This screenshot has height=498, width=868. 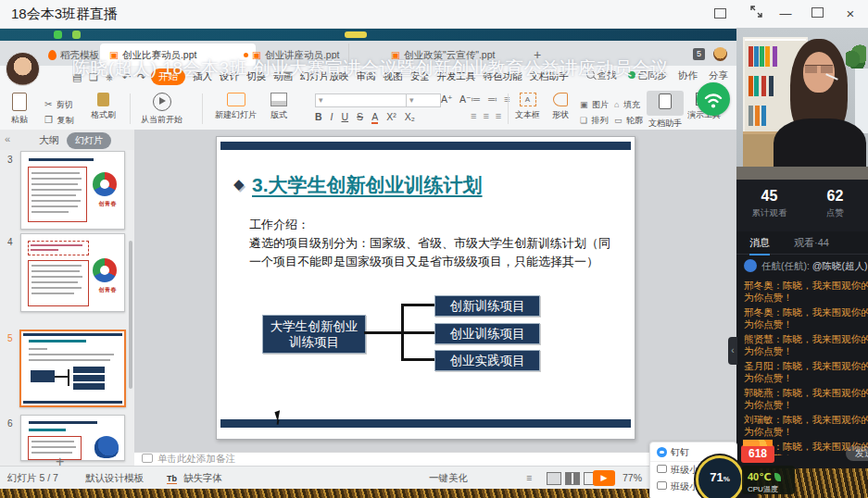 I want to click on menu-devtools: 开发工具, so click(x=457, y=77).